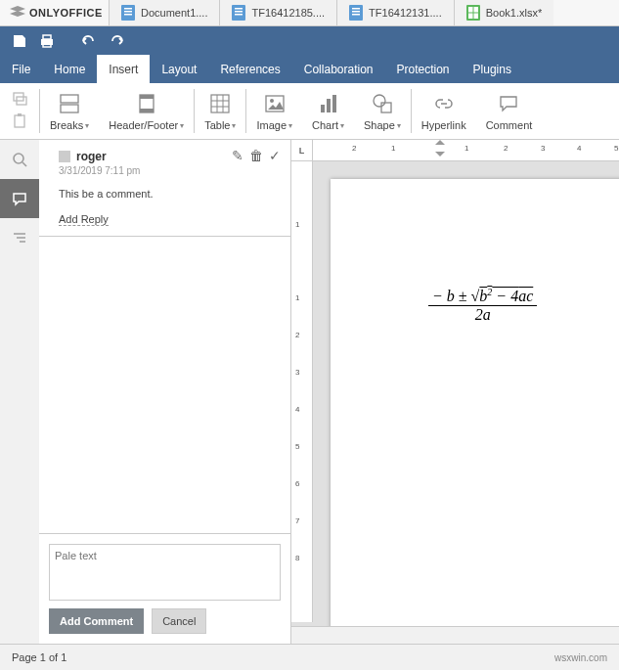 The height and width of the screenshot is (672, 619). I want to click on resolve-icon: ✓, so click(275, 156).